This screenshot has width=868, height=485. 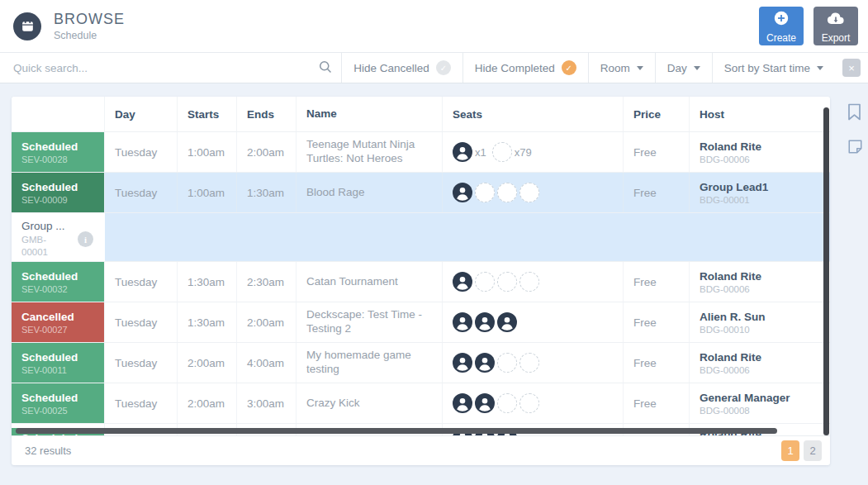 What do you see at coordinates (59, 226) in the screenshot?
I see `group-label: Group ...` at bounding box center [59, 226].